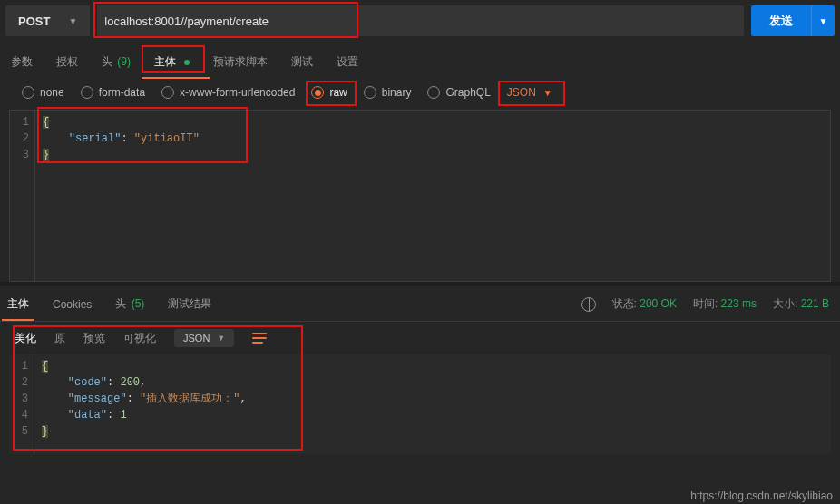 This screenshot has height=504, width=840. I want to click on status-block: 状态: 200 OK, so click(644, 305).